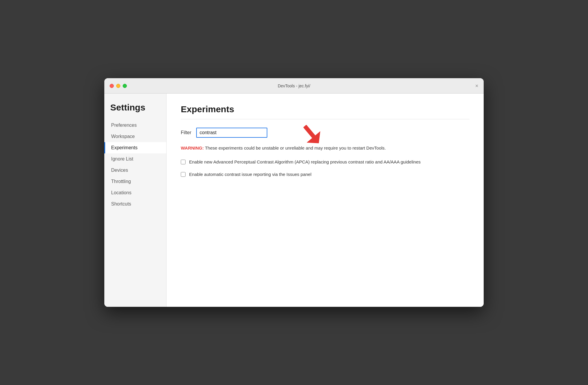 The image size is (588, 385). What do you see at coordinates (135, 182) in the screenshot?
I see `sidebar-item-throttling: Throttling` at bounding box center [135, 182].